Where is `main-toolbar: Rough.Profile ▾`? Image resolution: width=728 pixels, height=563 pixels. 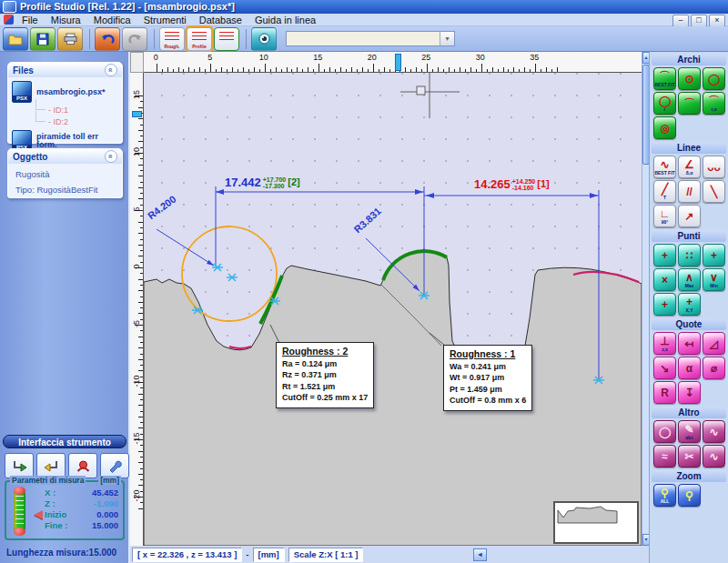 main-toolbar: Rough.Profile ▾ is located at coordinates (364, 39).